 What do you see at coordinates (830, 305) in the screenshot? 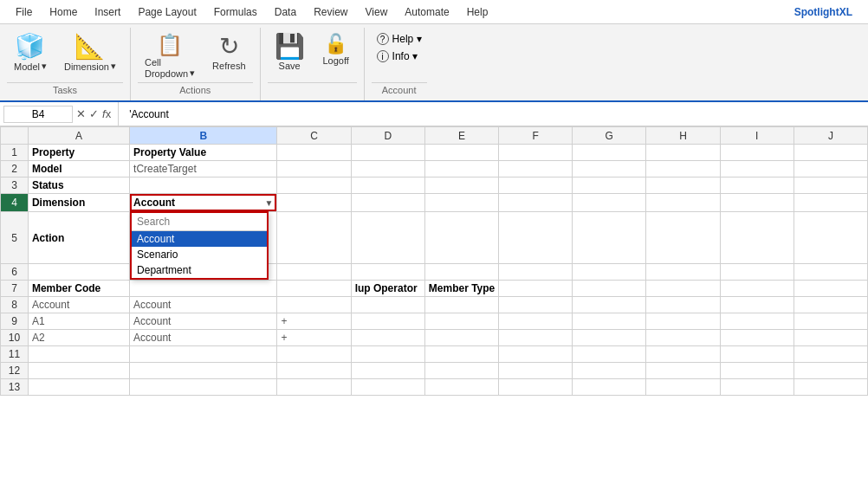
I see `cell-j8` at bounding box center [830, 305].